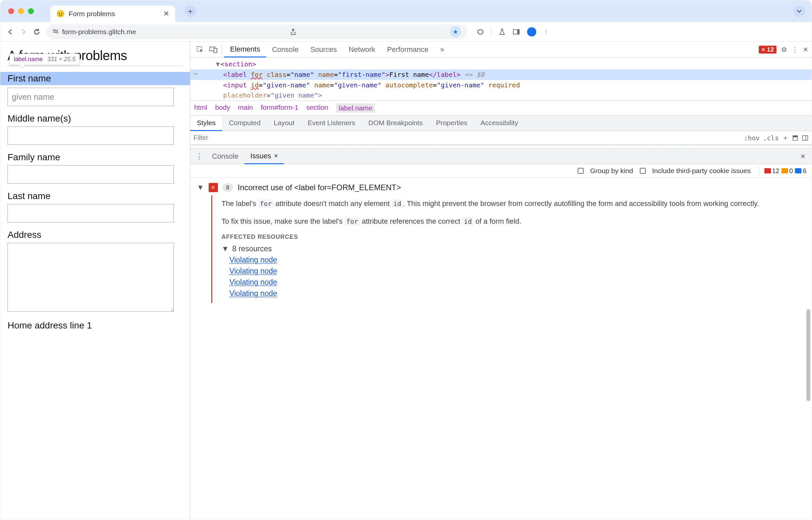 The height and width of the screenshot is (520, 812). Describe the element at coordinates (784, 50) in the screenshot. I see `settings-icon: ⚙` at that location.